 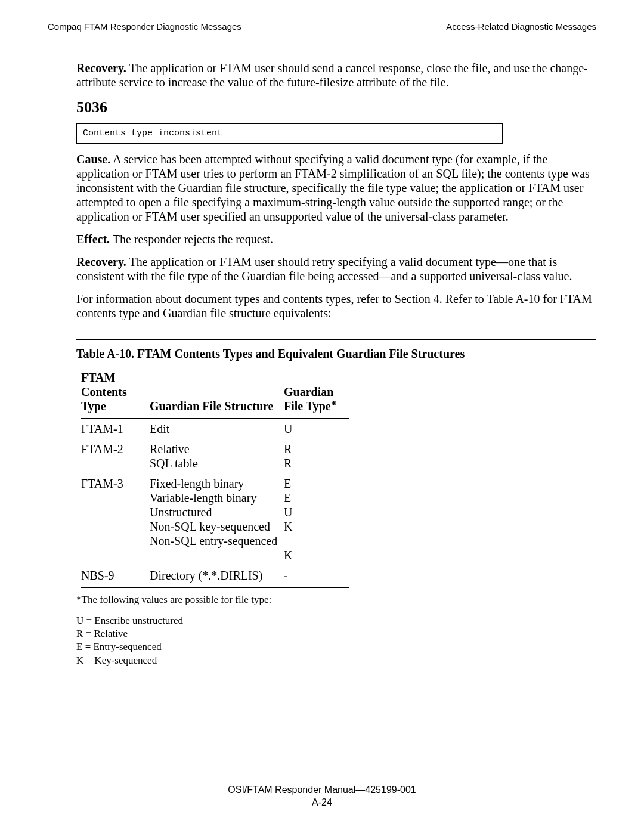 What do you see at coordinates (215, 429) in the screenshot?
I see `table-row: FTAM-1 Edit U` at bounding box center [215, 429].